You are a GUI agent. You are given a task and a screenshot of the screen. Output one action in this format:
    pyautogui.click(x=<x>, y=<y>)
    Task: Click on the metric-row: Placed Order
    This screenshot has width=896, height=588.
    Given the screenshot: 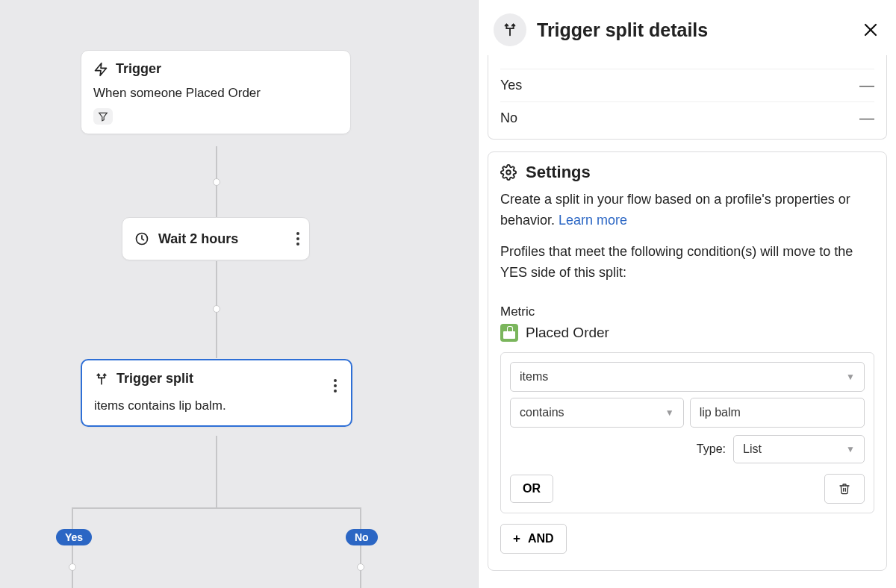 What is the action you would take?
    pyautogui.click(x=687, y=333)
    